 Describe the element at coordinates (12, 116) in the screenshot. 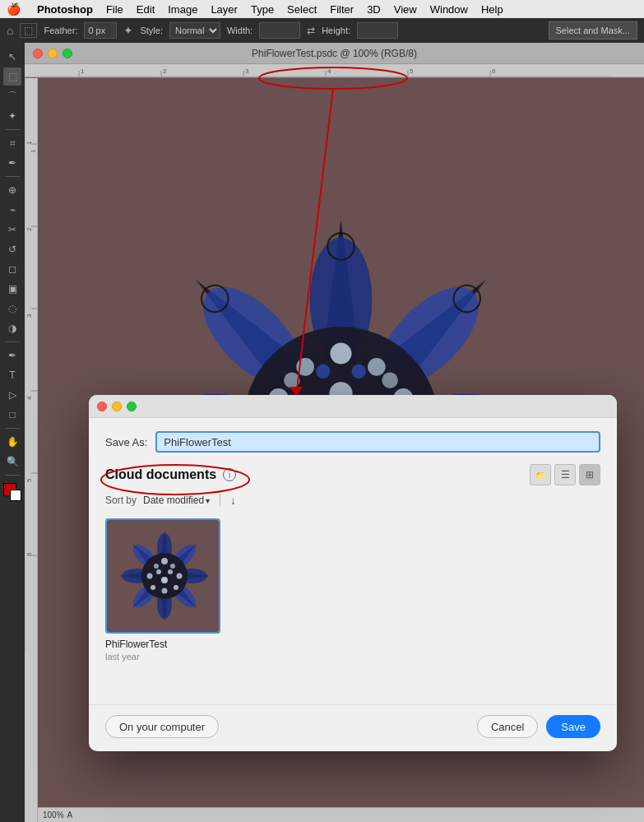

I see `magic-wand-tool: ✦` at that location.